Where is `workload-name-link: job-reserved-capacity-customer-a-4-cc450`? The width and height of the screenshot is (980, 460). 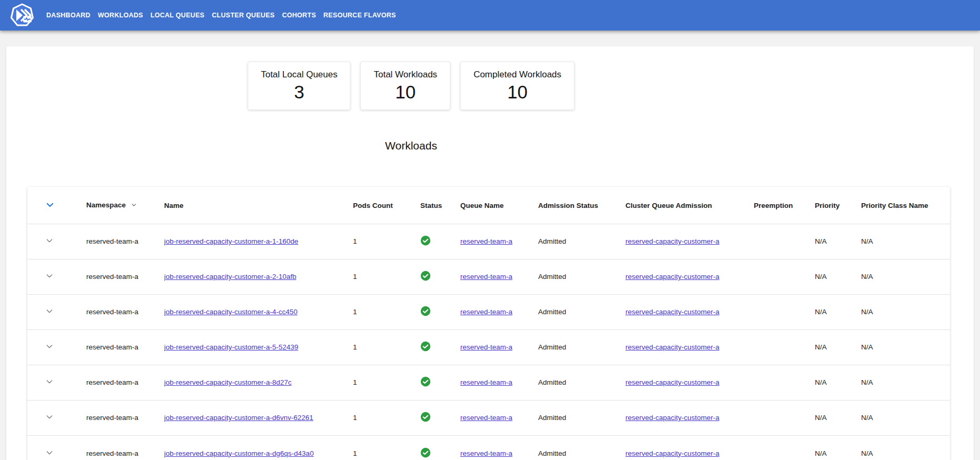 workload-name-link: job-reserved-capacity-customer-a-4-cc450 is located at coordinates (231, 312).